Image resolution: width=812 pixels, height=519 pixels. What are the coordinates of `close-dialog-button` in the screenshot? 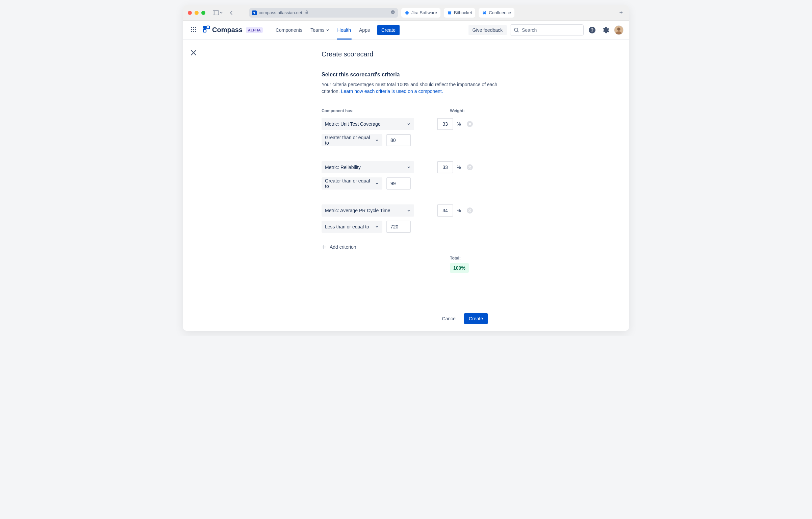 It's located at (194, 53).